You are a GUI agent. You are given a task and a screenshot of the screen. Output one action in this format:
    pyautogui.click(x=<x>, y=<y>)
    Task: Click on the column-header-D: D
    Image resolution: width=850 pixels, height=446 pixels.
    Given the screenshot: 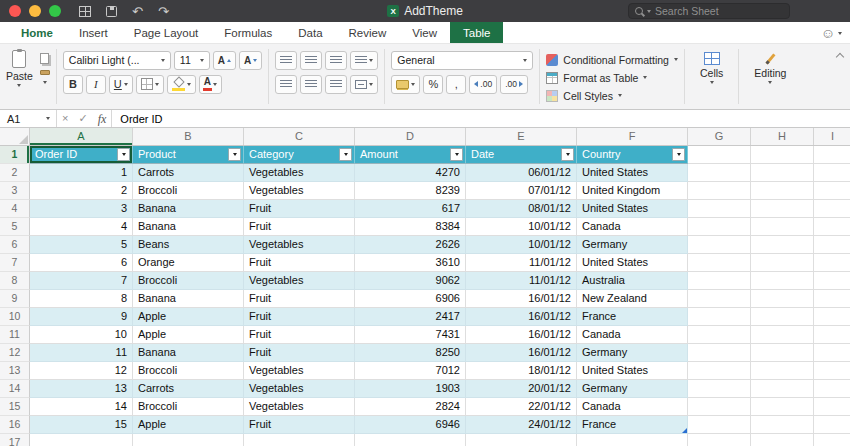 What is the action you would take?
    pyautogui.click(x=410, y=136)
    